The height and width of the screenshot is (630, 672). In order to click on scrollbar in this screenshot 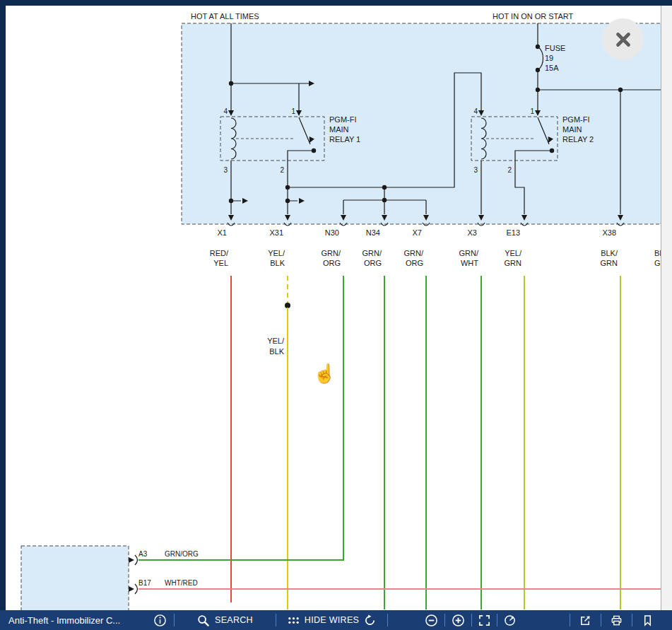, I will do `click(666, 308)`.